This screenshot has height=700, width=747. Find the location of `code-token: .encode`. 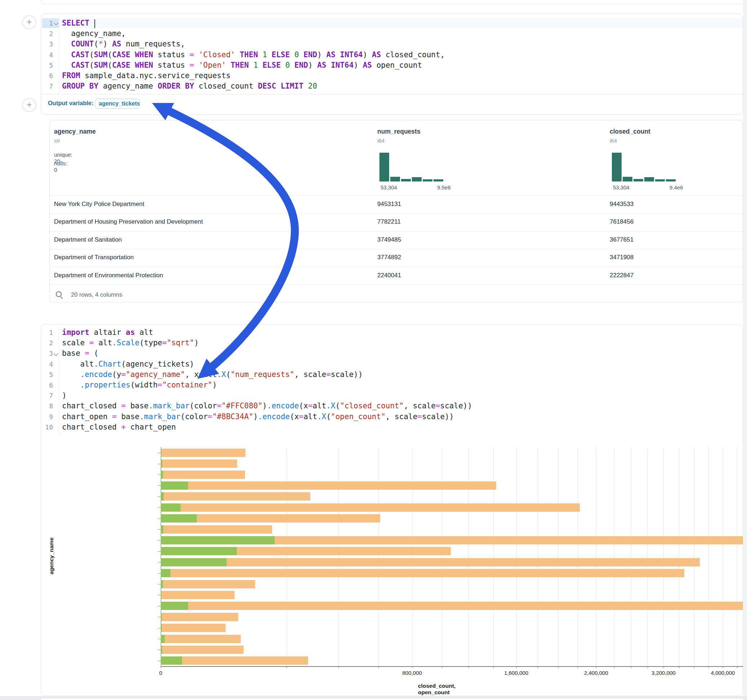

code-token: .encode is located at coordinates (274, 417).